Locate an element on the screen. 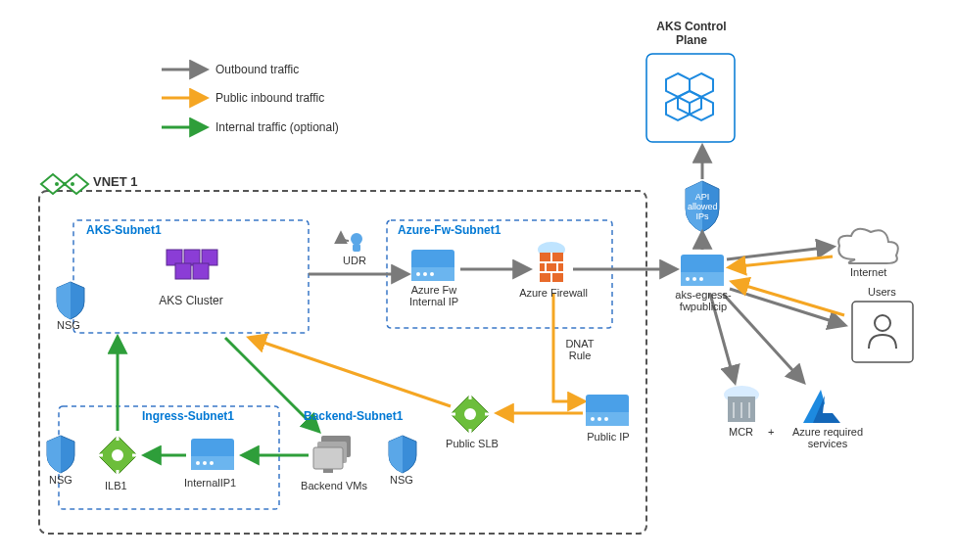 This screenshot has width=955, height=560. vnet-label: VNET 1 is located at coordinates (116, 182).